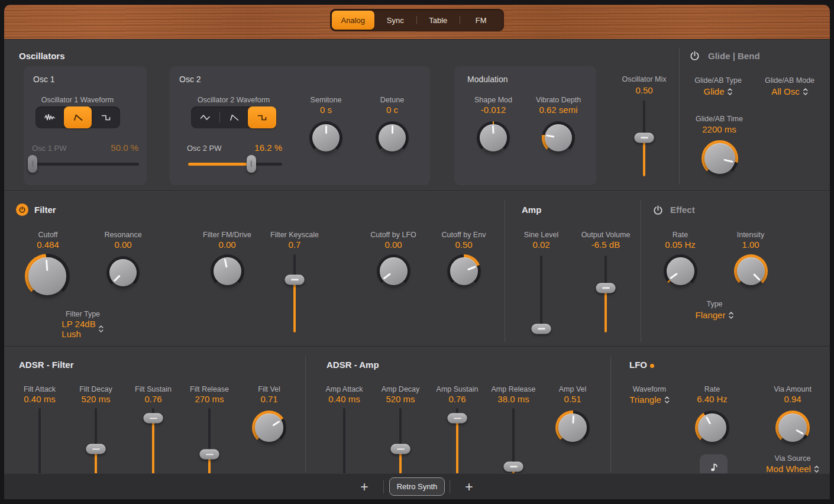  What do you see at coordinates (295, 279) in the screenshot?
I see `filter-keyscale-handle` at bounding box center [295, 279].